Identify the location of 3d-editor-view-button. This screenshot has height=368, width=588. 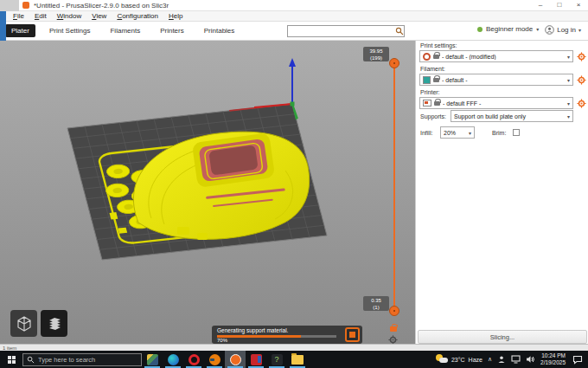
(24, 324).